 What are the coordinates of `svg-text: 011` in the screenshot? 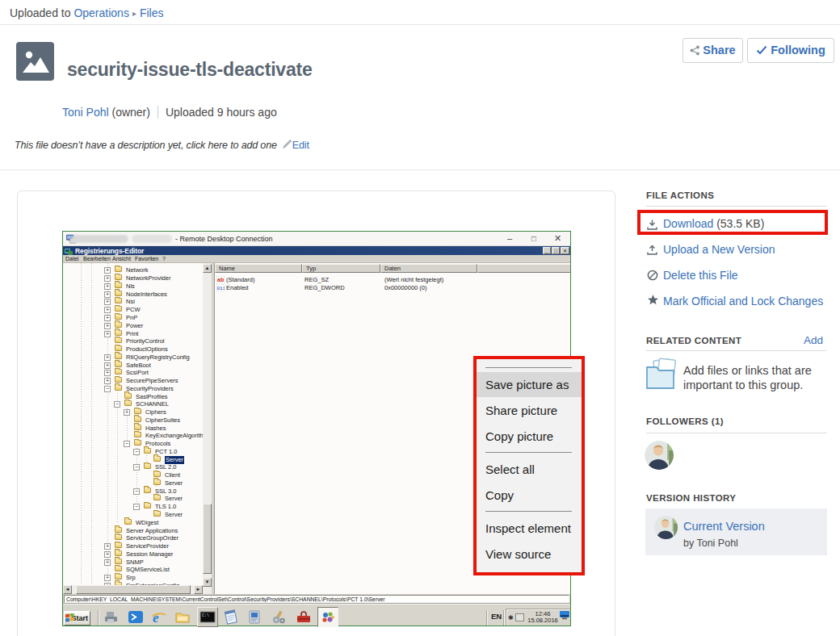 It's located at (221, 289).